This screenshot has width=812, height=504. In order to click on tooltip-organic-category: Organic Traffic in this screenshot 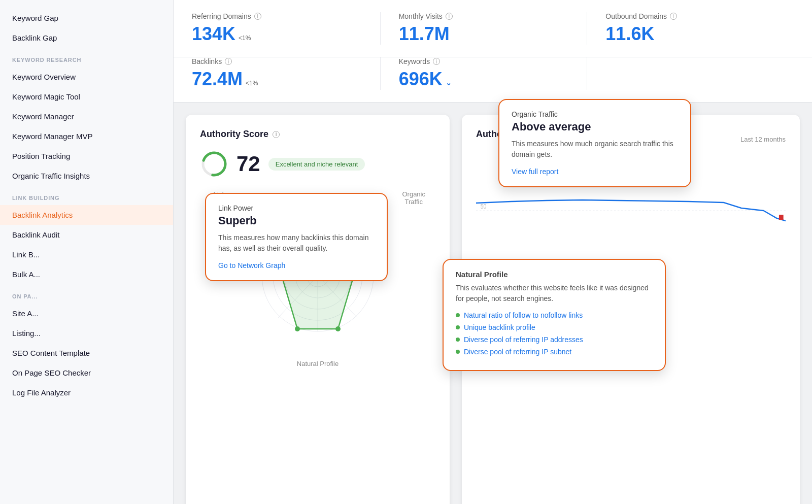, I will do `click(595, 114)`.